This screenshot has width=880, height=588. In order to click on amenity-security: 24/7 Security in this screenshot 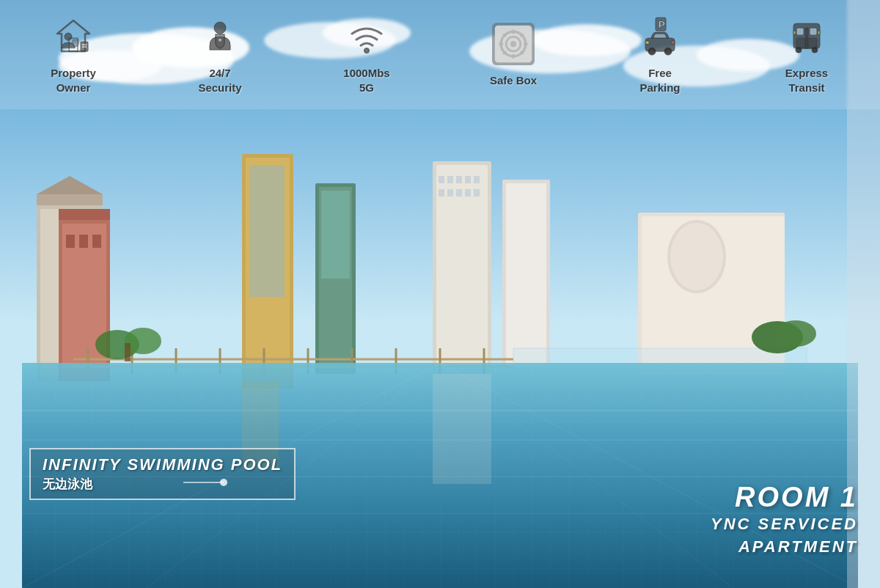, I will do `click(220, 53)`.